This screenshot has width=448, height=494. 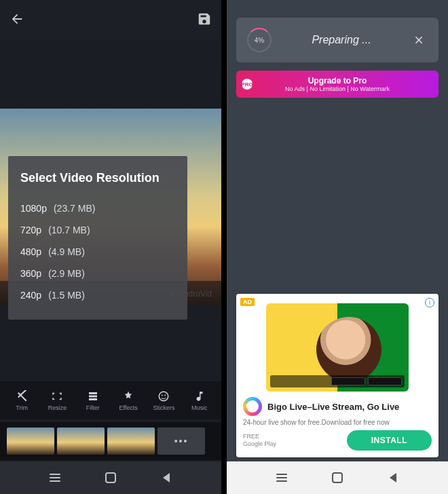 I want to click on timeline-thumbnails: •••, so click(x=111, y=441).